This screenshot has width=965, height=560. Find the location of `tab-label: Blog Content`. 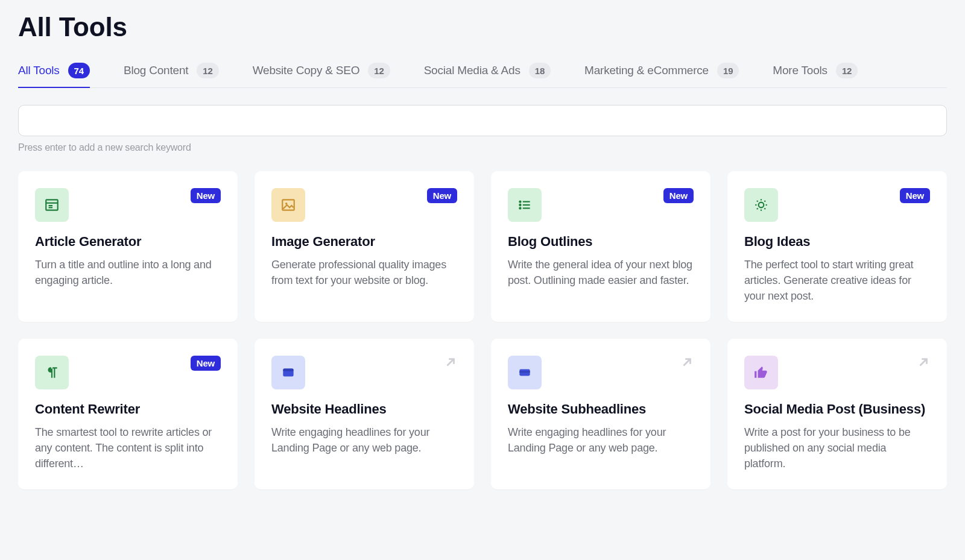

tab-label: Blog Content is located at coordinates (156, 71).